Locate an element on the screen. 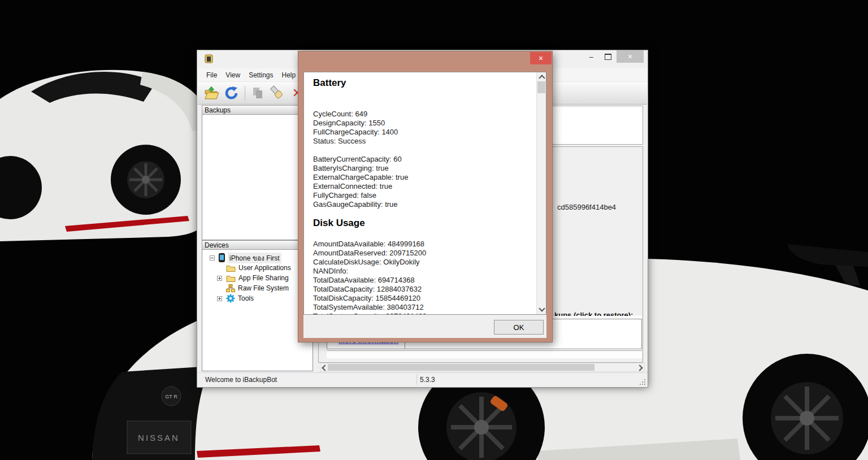 The height and width of the screenshot is (460, 868). disk-info-line: AmountDataAvailable: 484999168 is located at coordinates (425, 244).